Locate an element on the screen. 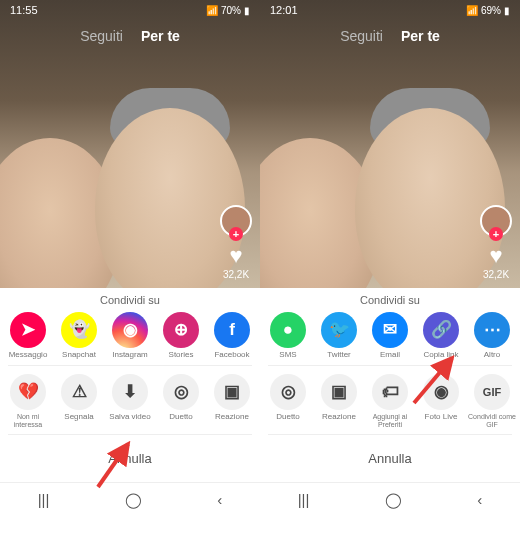 The image size is (520, 552). share-item-instagram: ◉Instagram is located at coordinates (130, 336).